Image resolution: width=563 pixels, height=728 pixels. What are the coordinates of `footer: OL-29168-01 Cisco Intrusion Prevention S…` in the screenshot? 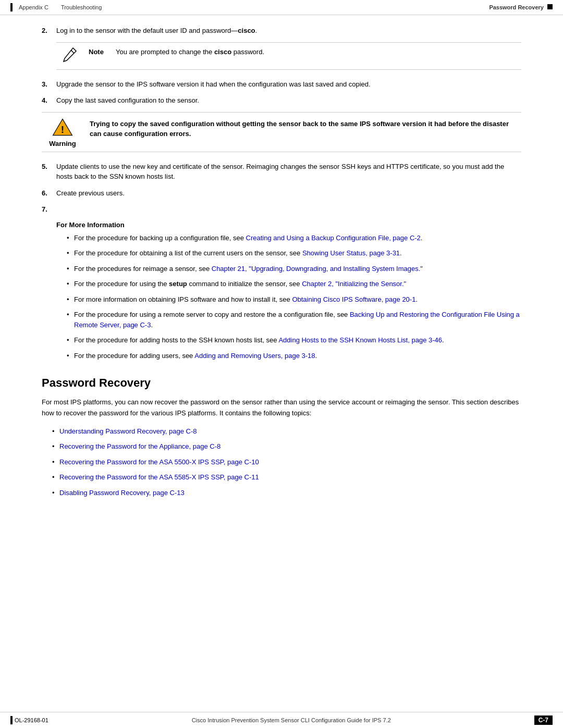 It's located at (282, 720).